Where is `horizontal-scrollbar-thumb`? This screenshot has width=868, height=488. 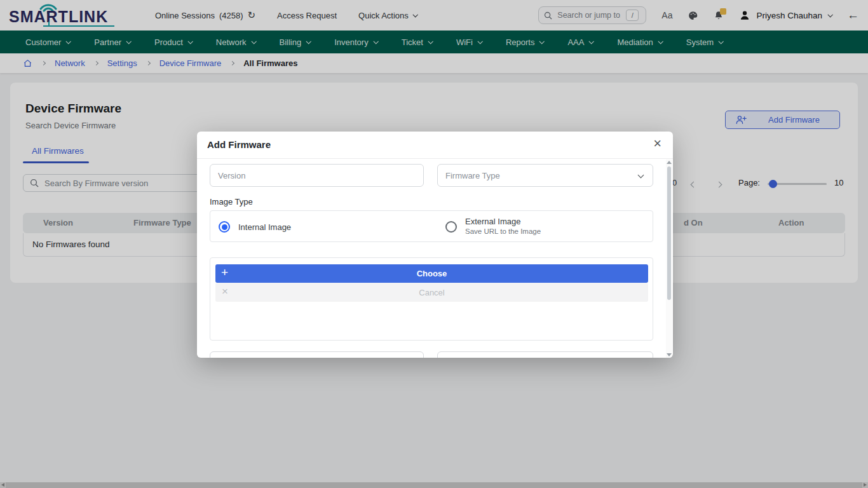
horizontal-scrollbar-thumb is located at coordinates (434, 485).